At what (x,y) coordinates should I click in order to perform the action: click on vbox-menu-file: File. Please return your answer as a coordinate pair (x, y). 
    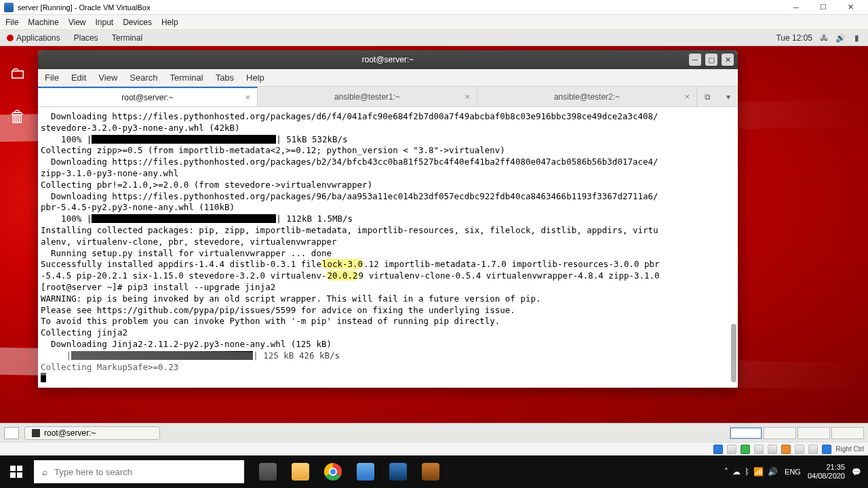
    Looking at the image, I should click on (12, 22).